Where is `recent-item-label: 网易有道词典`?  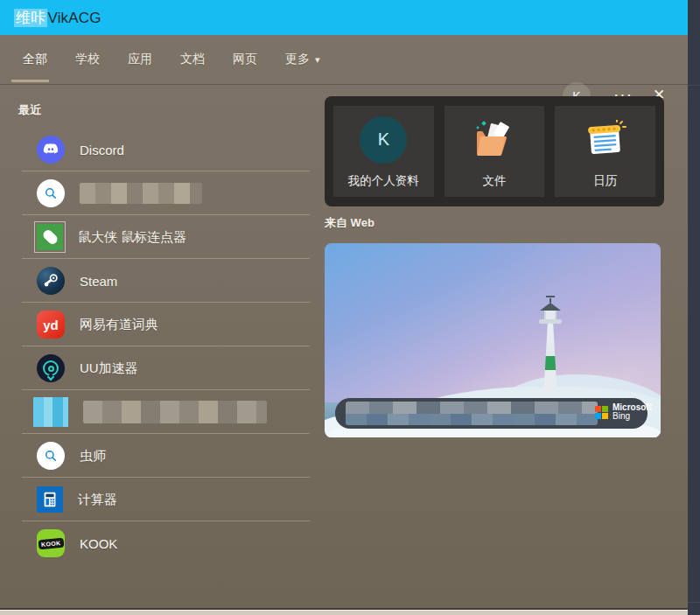 recent-item-label: 网易有道词典 is located at coordinates (119, 325).